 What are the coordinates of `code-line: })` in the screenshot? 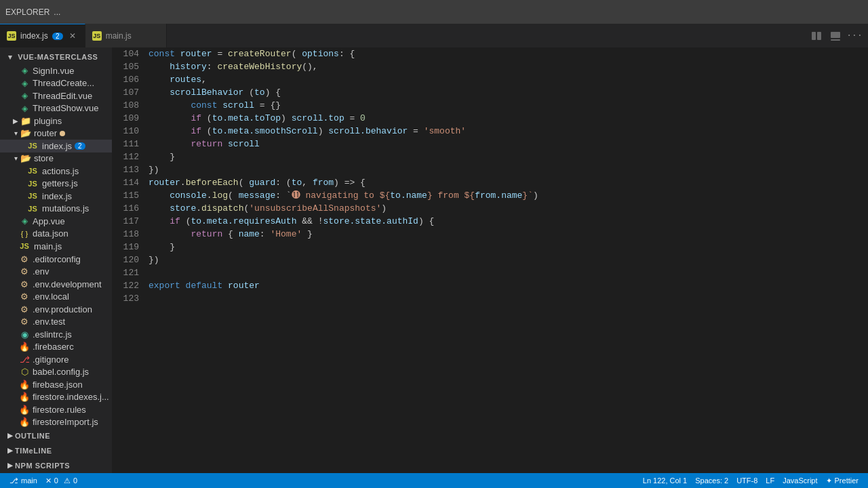 It's located at (505, 169).